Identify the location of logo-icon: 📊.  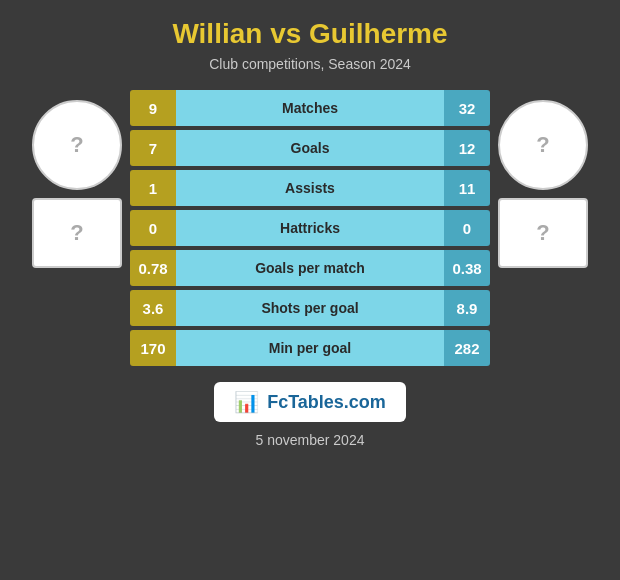
(246, 402).